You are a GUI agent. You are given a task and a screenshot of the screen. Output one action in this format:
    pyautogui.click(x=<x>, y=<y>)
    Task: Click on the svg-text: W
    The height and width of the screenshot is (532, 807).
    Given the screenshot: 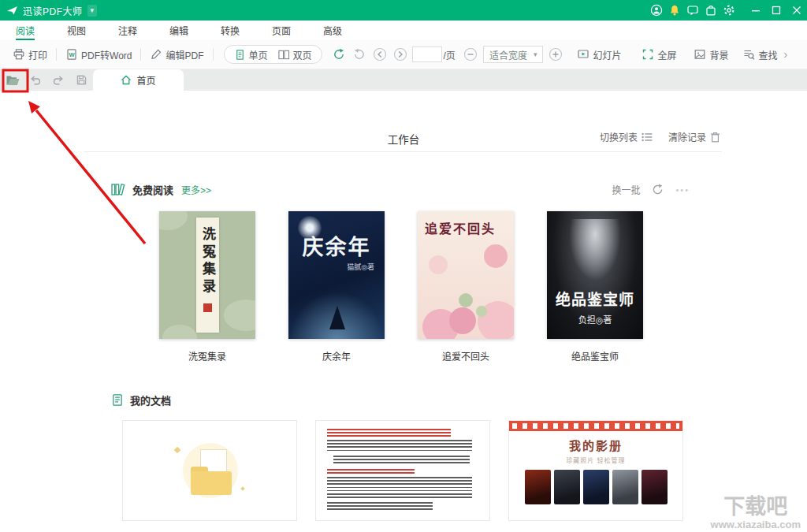 What is the action you would take?
    pyautogui.click(x=72, y=55)
    